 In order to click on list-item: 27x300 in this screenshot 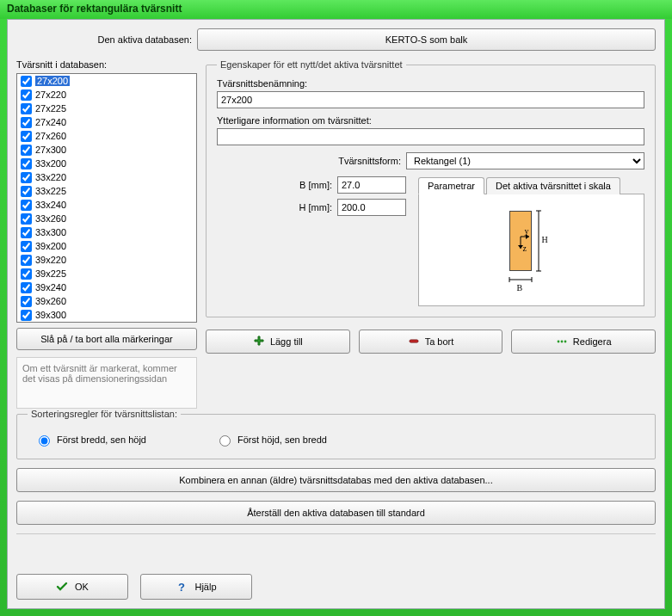, I will do `click(107, 150)`.